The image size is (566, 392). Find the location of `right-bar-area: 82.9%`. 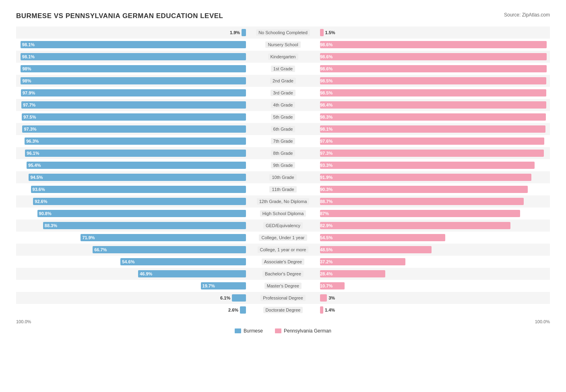

right-bar-area: 82.9% is located at coordinates (435, 226).